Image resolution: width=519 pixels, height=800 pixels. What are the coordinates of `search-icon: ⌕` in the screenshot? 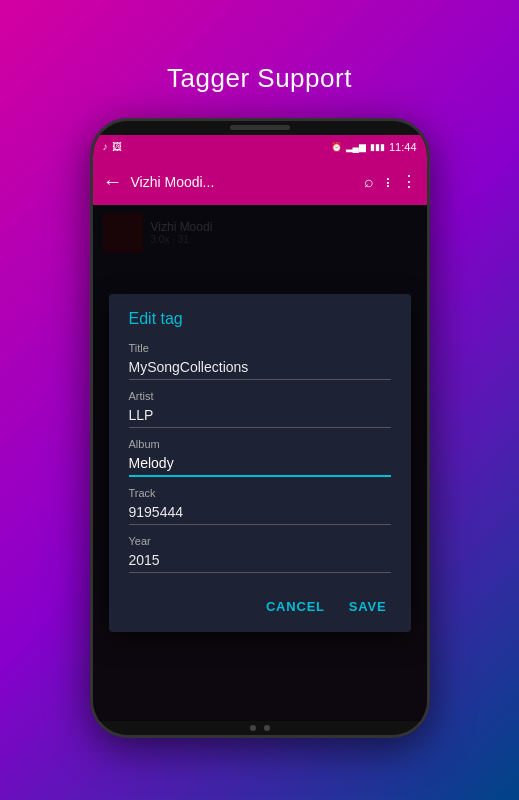 It's located at (369, 182).